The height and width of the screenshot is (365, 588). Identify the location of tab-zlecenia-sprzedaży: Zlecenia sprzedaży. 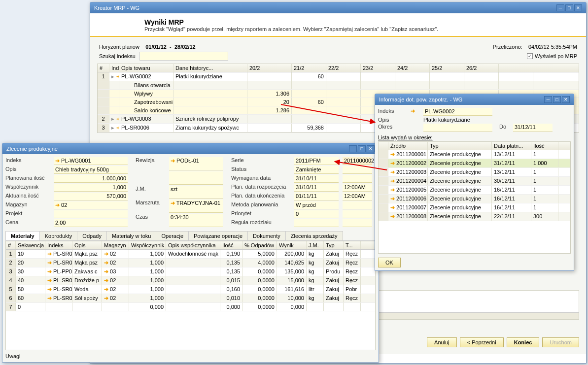
(314, 235).